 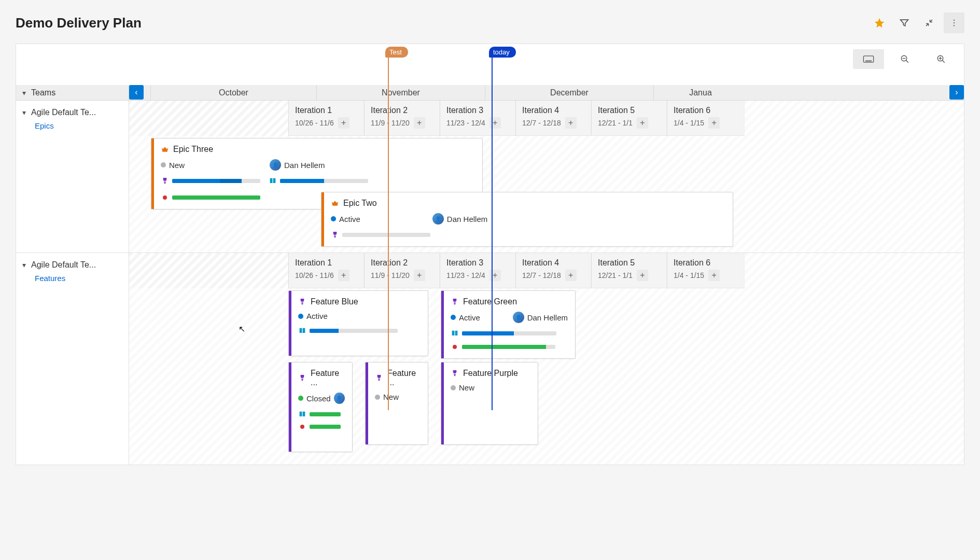 What do you see at coordinates (358, 324) in the screenshot?
I see `card-feature-blue: Feature Blue Active` at bounding box center [358, 324].